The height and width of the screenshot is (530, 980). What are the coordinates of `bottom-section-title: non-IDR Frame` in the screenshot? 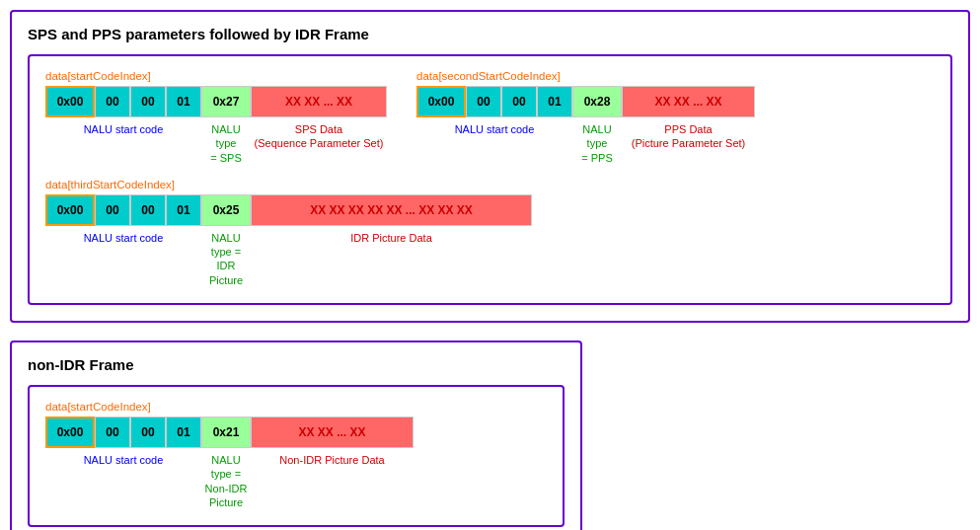 It's located at (296, 365).